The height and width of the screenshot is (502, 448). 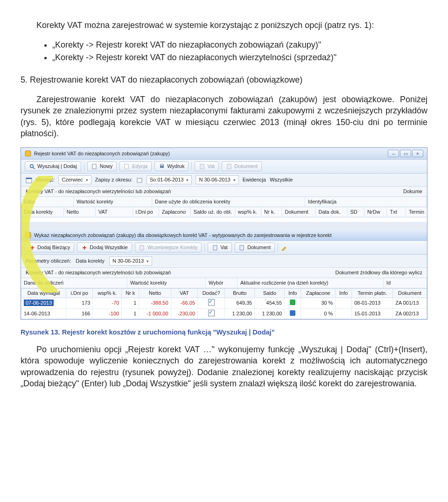 What do you see at coordinates (376, 212) in the screenshot?
I see `col: NrDw` at bounding box center [376, 212].